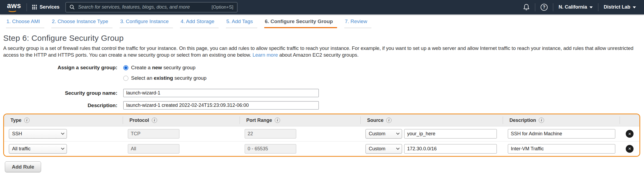  Describe the element at coordinates (322, 52) in the screenshot. I see `page-description: A security group is a set of firewall ru…` at that location.